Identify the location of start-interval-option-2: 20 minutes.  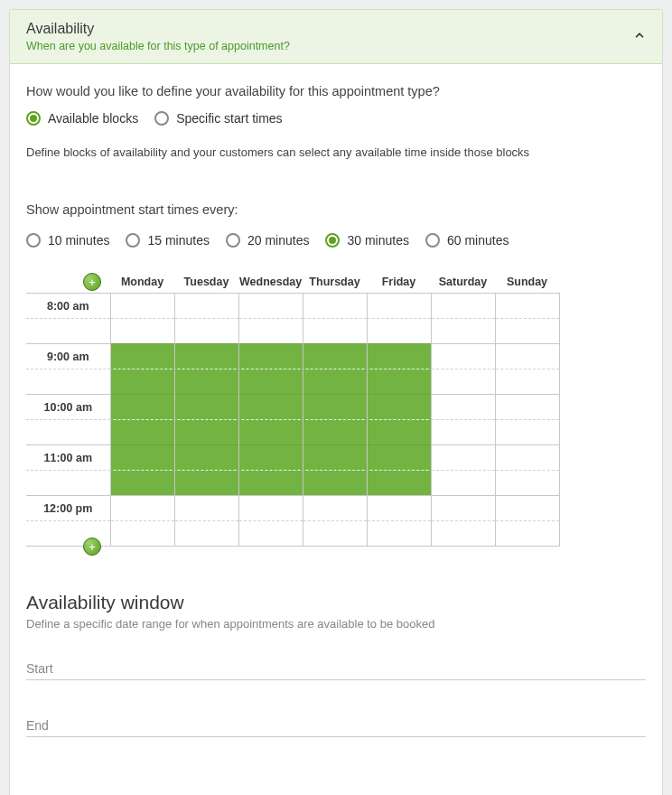
(267, 240).